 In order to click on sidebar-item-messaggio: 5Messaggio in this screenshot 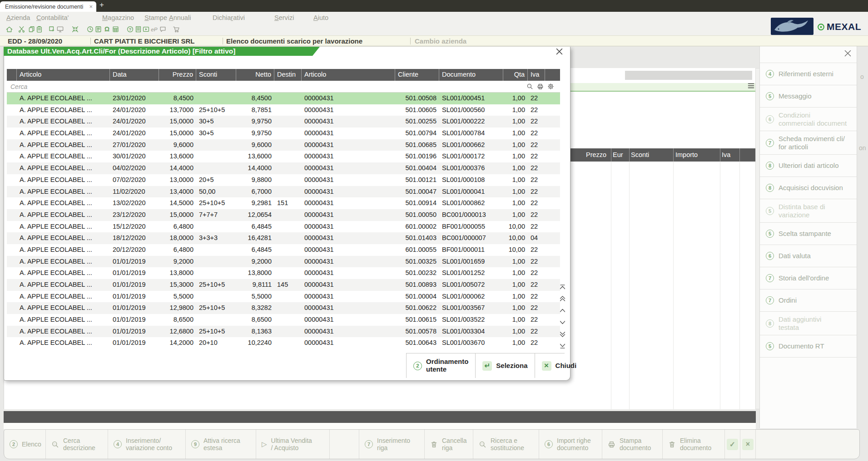, I will do `click(808, 96)`.